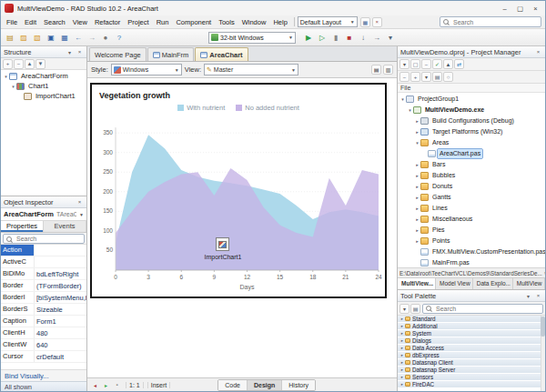  What do you see at coordinates (377, 22) in the screenshot?
I see `delete-layout-icon: ×` at bounding box center [377, 22].